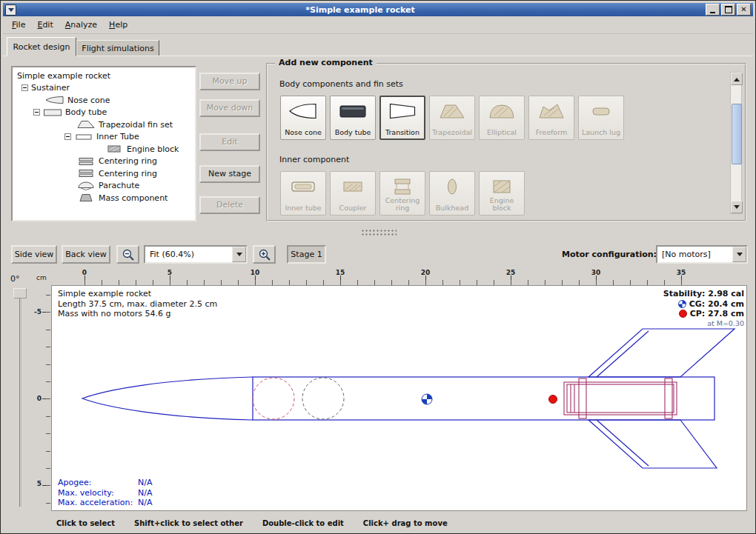  What do you see at coordinates (307, 255) in the screenshot?
I see `stage-1-toggle: Stage 1` at bounding box center [307, 255].